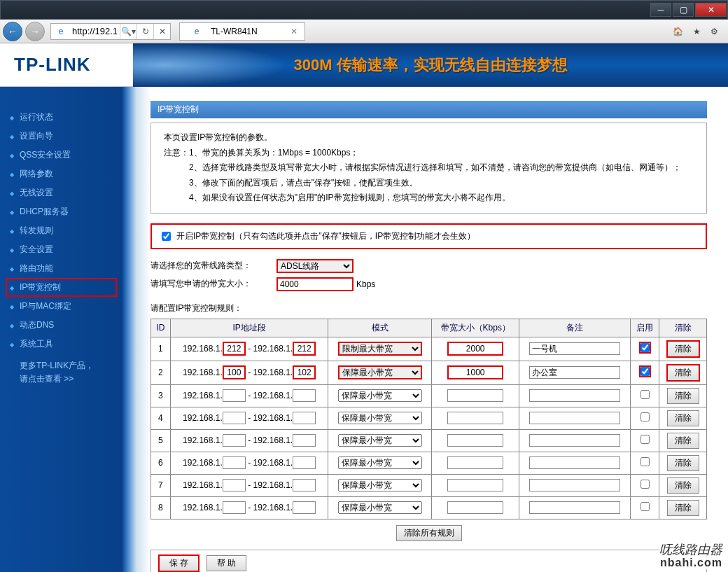 The height and width of the screenshot is (572, 728). Describe the element at coordinates (683, 10) in the screenshot. I see `window-maximize-button: ▢` at that location.